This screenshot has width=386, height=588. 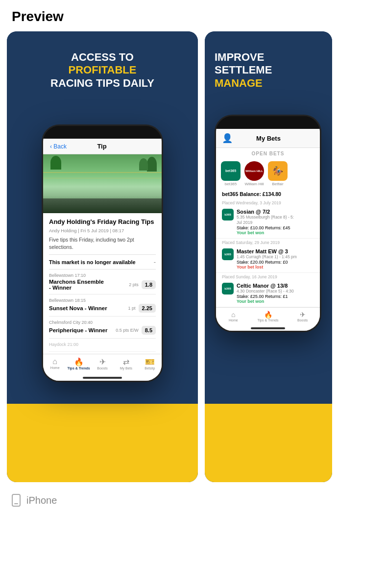 What do you see at coordinates (268, 203) in the screenshot?
I see `date-1: Placed Wednesday, 3 July 2019` at bounding box center [268, 203].